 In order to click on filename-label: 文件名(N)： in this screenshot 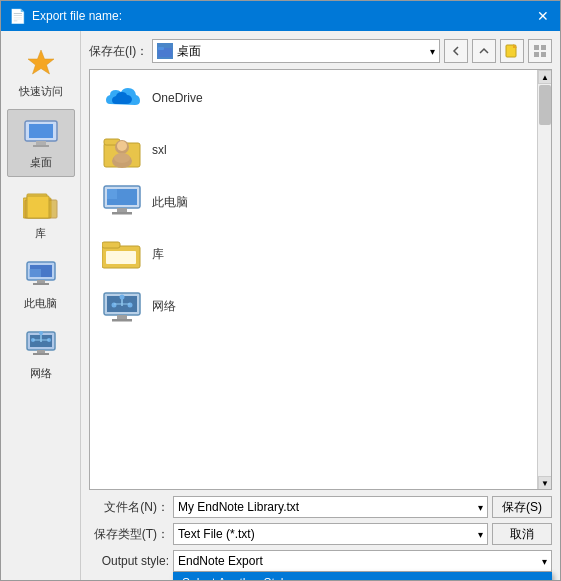, I will do `click(129, 508)`.